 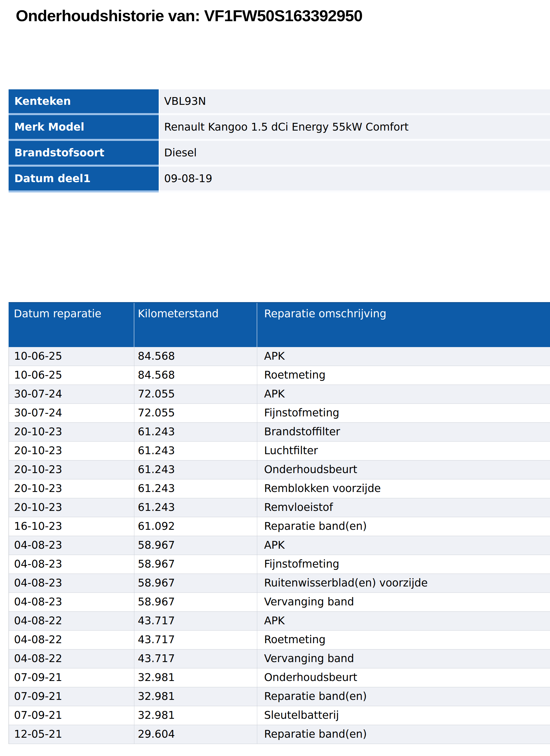 I want to click on description-cell: Remvloeistof, so click(x=404, y=508).